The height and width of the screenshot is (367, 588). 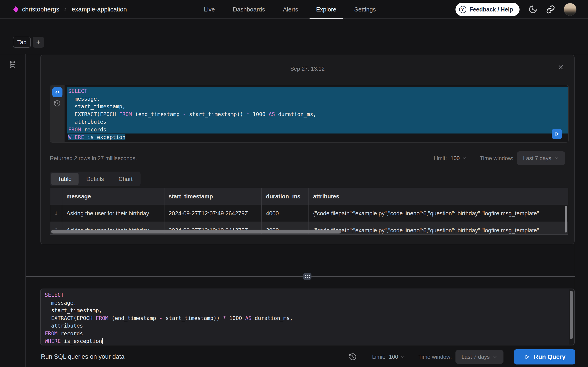 I want to click on database-icon, so click(x=13, y=214).